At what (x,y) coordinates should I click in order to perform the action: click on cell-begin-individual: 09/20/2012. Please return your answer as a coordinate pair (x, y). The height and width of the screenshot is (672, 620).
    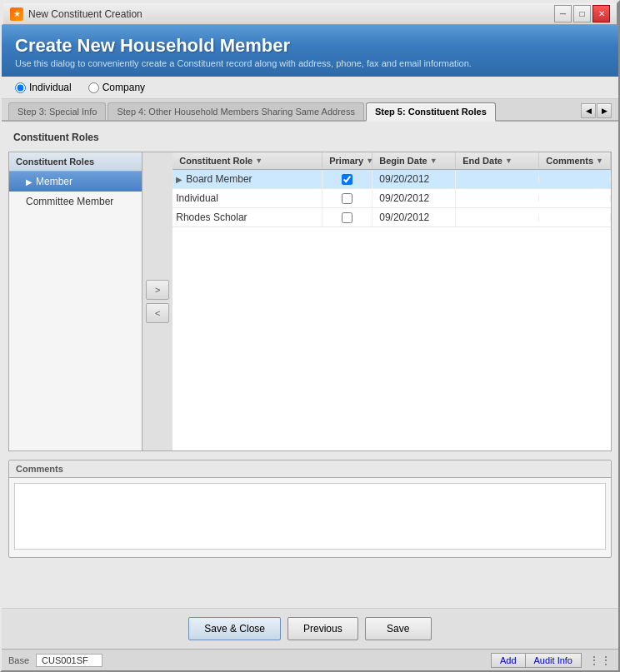
    Looking at the image, I should click on (414, 198).